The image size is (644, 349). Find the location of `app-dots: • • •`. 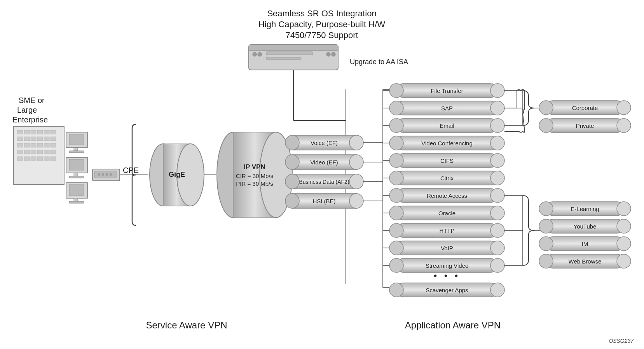

app-dots: • • • is located at coordinates (447, 276).